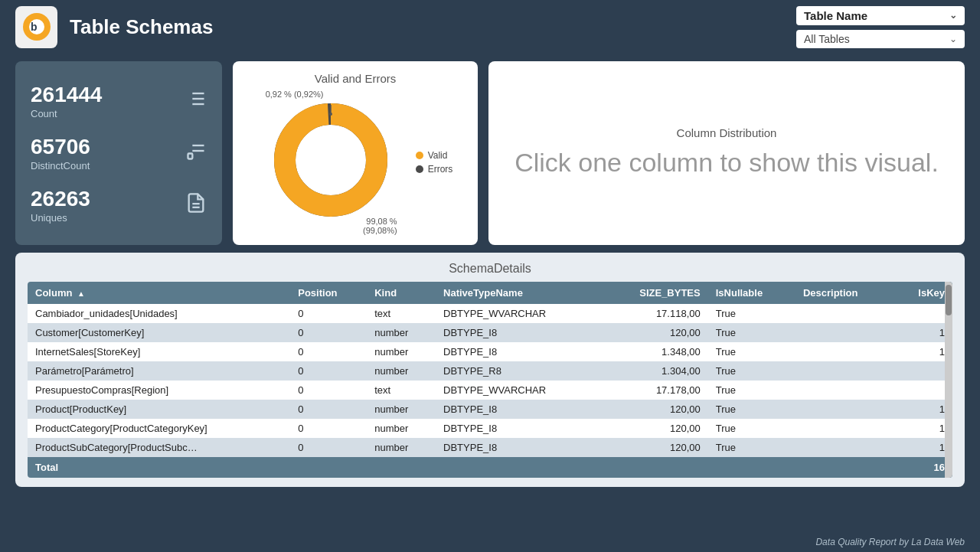  What do you see at coordinates (435, 169) in the screenshot?
I see `legend-errors: Errors` at bounding box center [435, 169].